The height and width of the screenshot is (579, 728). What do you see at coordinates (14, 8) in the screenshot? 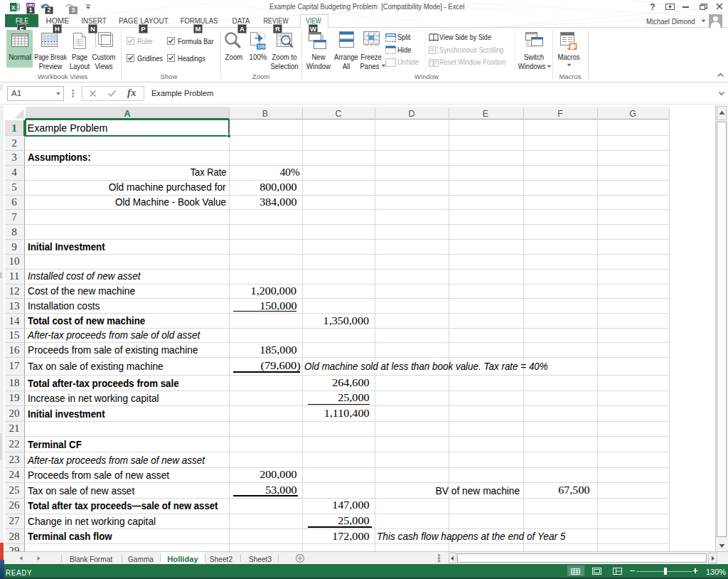
I see `svg-text: X` at bounding box center [14, 8].